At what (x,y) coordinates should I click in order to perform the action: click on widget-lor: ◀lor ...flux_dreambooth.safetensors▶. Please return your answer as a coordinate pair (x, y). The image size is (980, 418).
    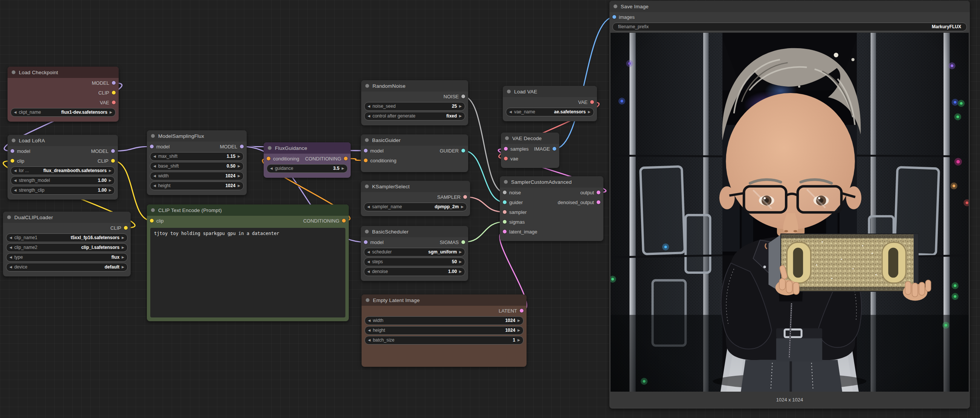
    Looking at the image, I should click on (63, 171).